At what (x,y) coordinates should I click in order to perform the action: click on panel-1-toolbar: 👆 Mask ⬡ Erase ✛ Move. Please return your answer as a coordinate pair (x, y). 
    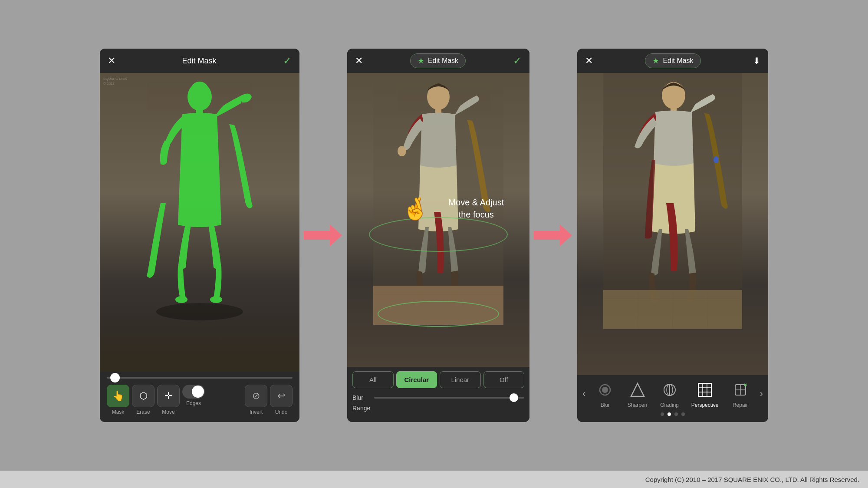
    Looking at the image, I should click on (200, 397).